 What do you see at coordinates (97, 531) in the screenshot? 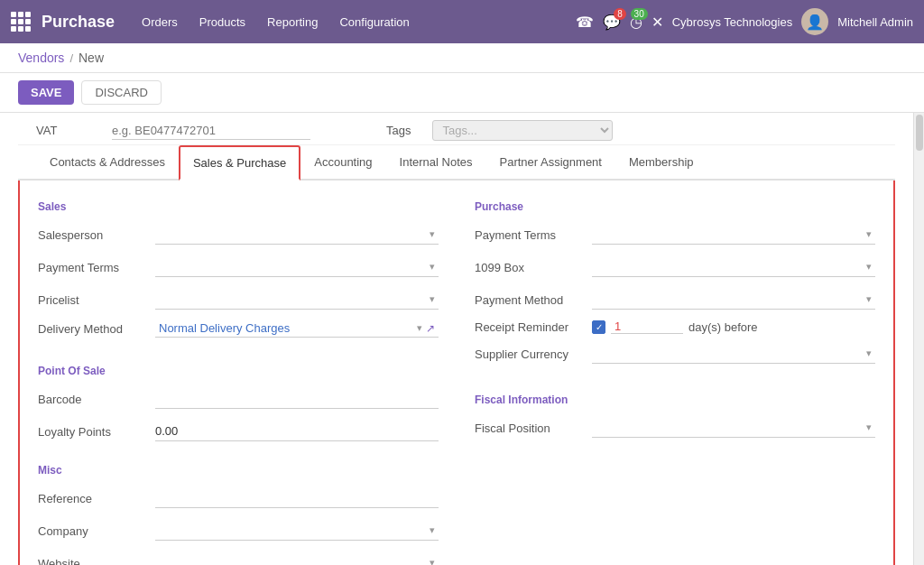
I see `company-label: Company` at bounding box center [97, 531].